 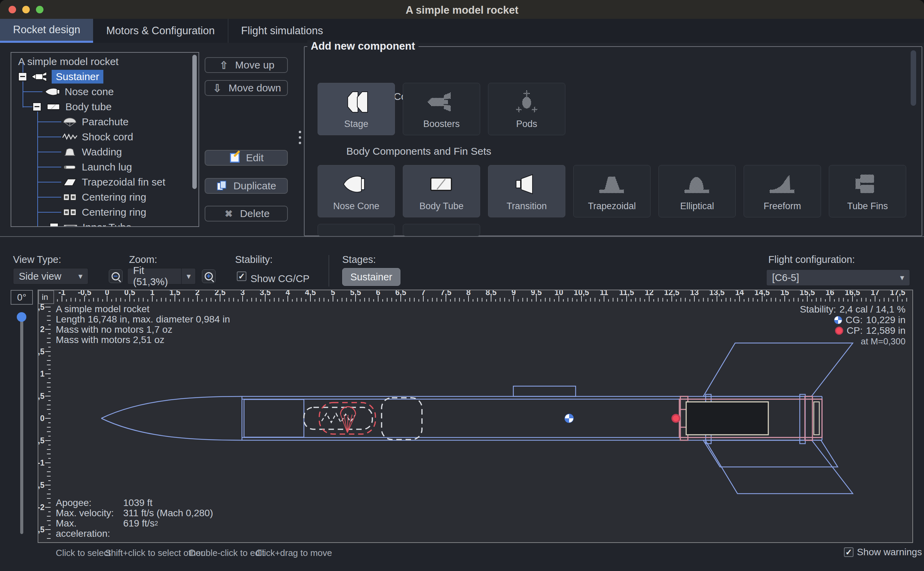 What do you see at coordinates (853, 341) in the screenshot?
I see `mach-row: at M=0,300` at bounding box center [853, 341].